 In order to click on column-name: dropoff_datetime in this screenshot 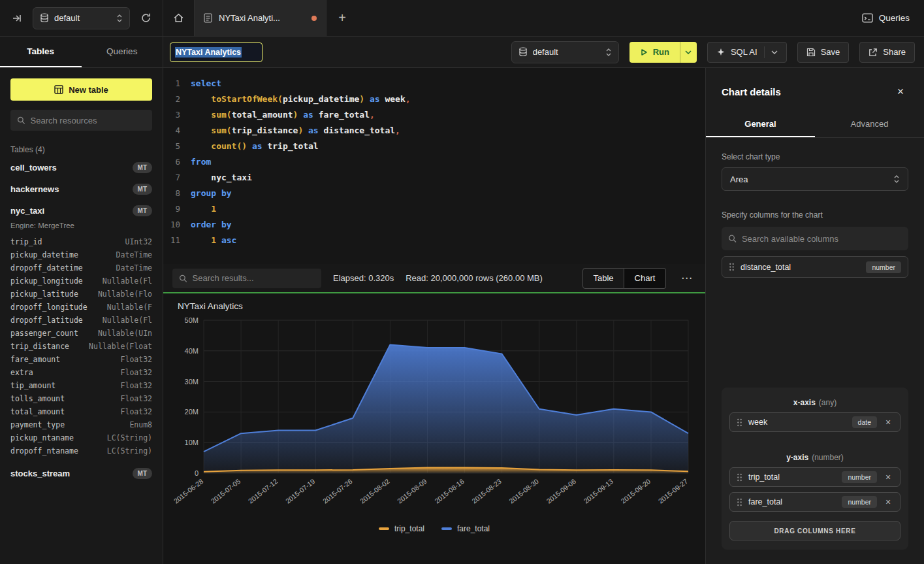, I will do `click(47, 268)`.